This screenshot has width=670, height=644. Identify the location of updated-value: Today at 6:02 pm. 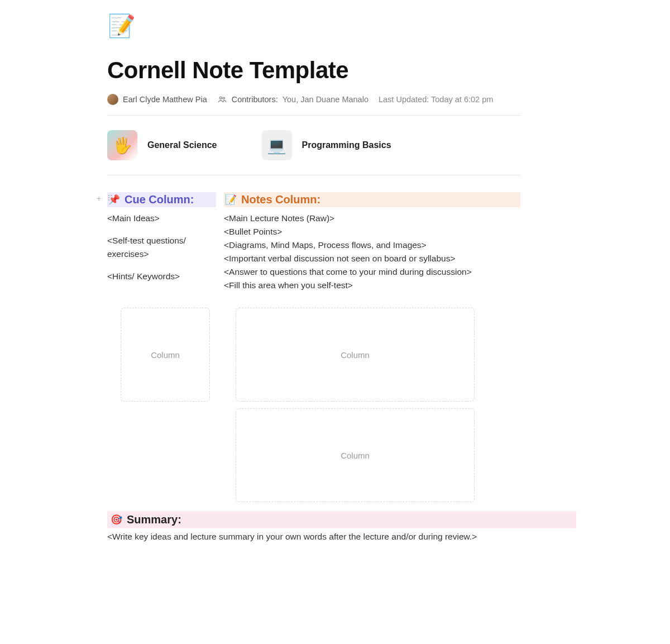
(462, 99).